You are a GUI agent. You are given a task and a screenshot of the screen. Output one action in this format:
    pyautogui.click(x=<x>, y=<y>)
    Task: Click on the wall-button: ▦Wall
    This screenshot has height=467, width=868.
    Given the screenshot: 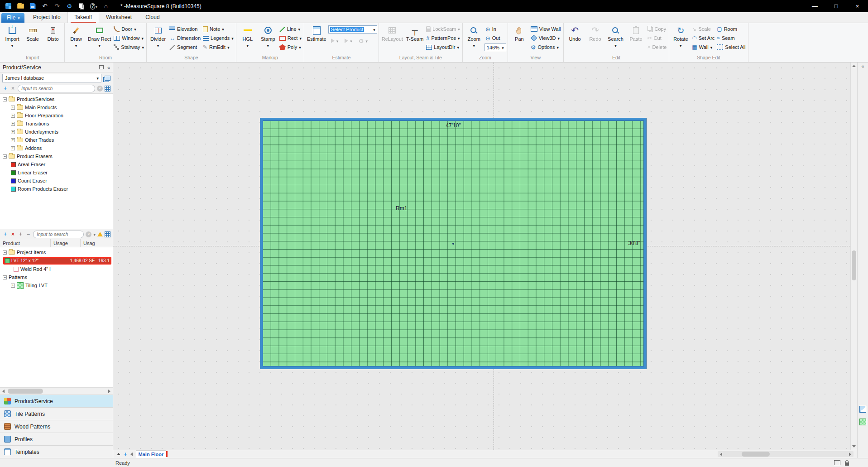 What is the action you would take?
    pyautogui.click(x=703, y=47)
    